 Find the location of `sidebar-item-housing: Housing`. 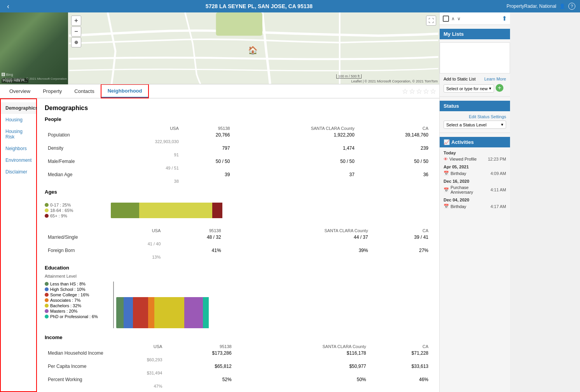

sidebar-item-housing: Housing is located at coordinates (19, 120).